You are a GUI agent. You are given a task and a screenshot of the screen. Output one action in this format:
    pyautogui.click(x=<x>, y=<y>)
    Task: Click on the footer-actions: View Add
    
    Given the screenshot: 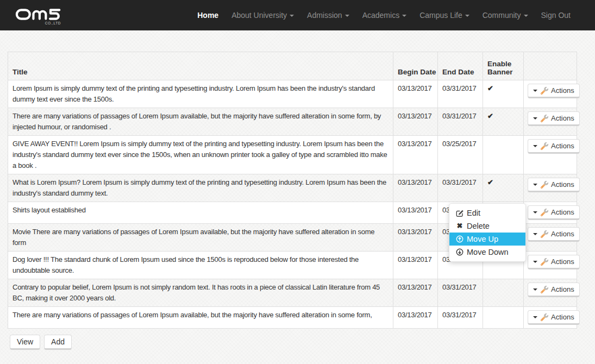 What is the action you would take?
    pyautogui.click(x=41, y=342)
    